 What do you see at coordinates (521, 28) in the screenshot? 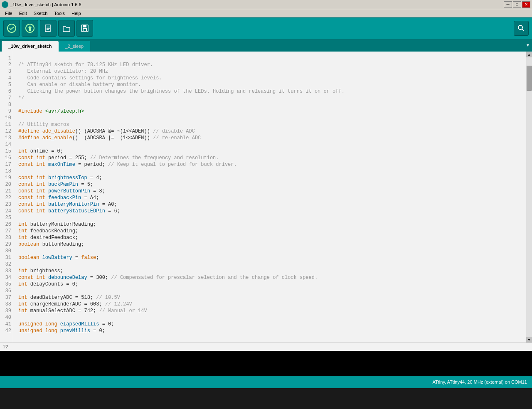
I see `toolbar-right` at bounding box center [521, 28].